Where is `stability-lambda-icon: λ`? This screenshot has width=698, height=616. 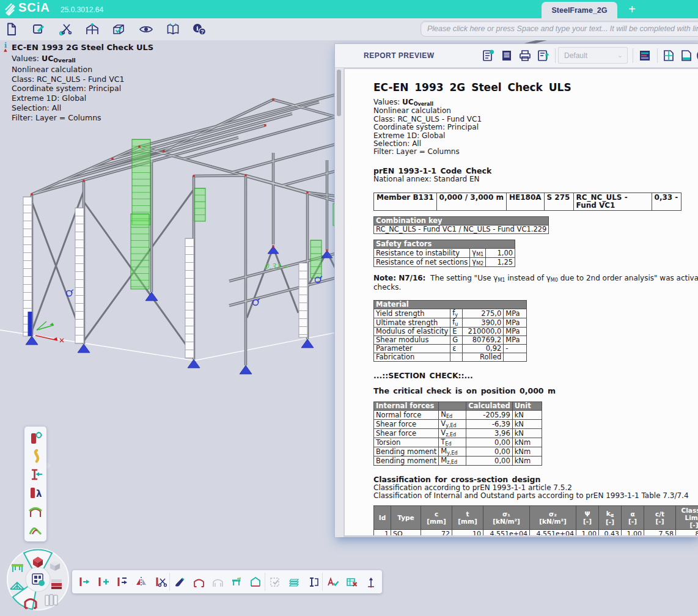
stability-lambda-icon: λ is located at coordinates (35, 493).